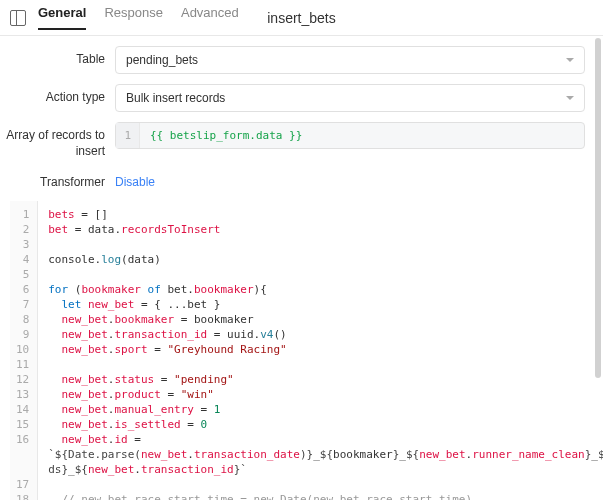  Describe the element at coordinates (58, 95) in the screenshot. I see `label-action-type: Action type` at that location.